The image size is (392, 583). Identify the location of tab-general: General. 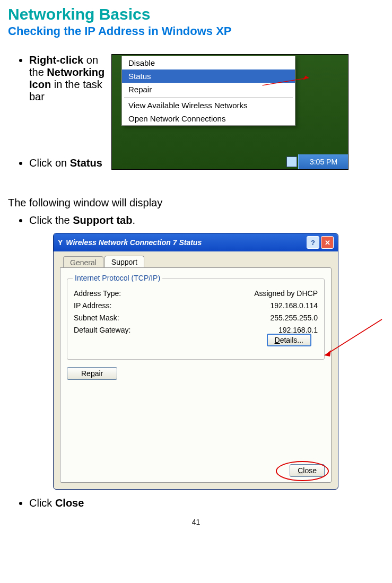
(83, 262).